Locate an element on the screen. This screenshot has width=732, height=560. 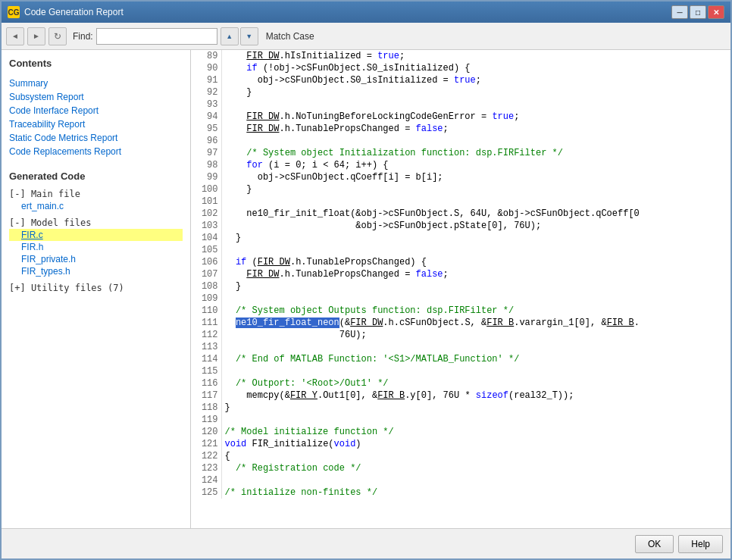
toolbar: ◄ ► ↻ Find: ▲ ▼ Match Case is located at coordinates (366, 36).